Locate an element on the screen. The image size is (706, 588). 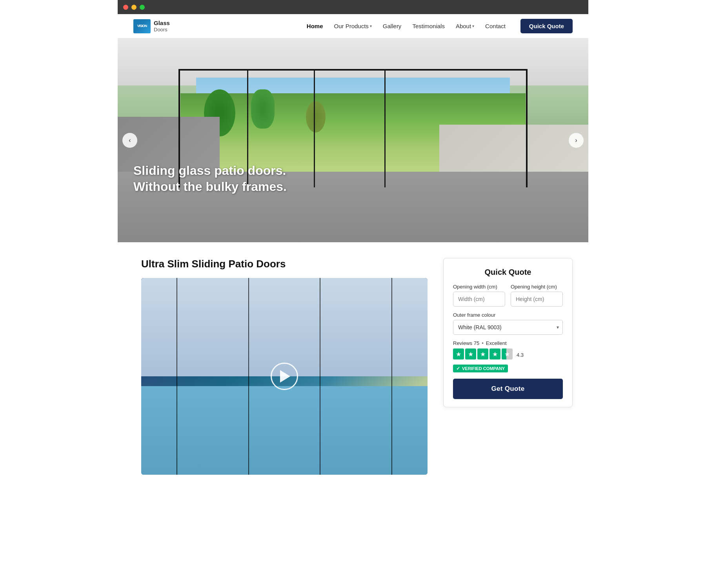
nav-about: About ▾ is located at coordinates (465, 26).